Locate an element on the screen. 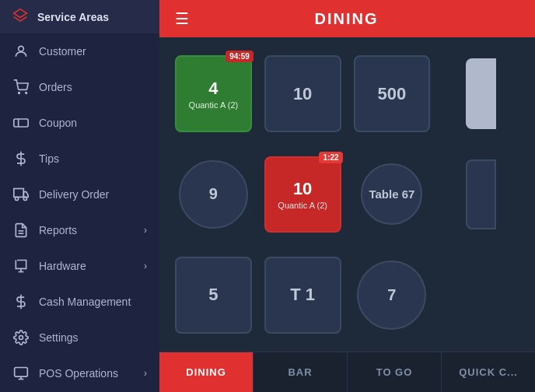 Image resolution: width=535 pixels, height=392 pixels. tab-quick-label: QUICK C... is located at coordinates (488, 372).